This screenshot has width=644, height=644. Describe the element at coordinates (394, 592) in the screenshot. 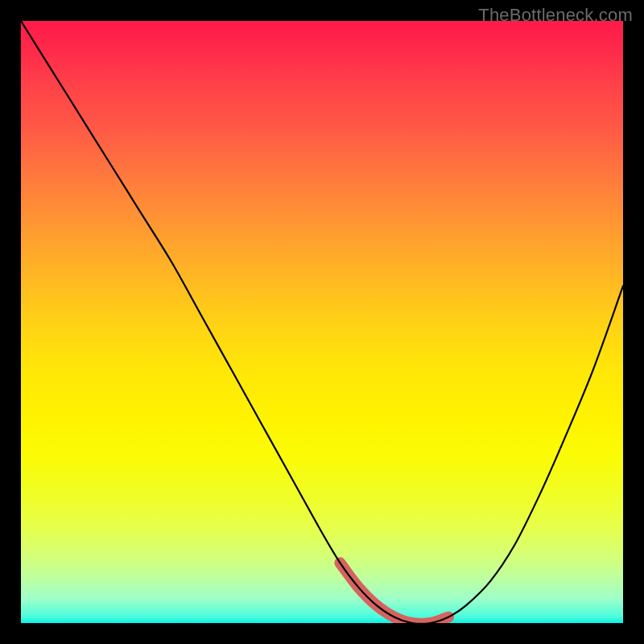

I see `highlight-region-stroke` at that location.